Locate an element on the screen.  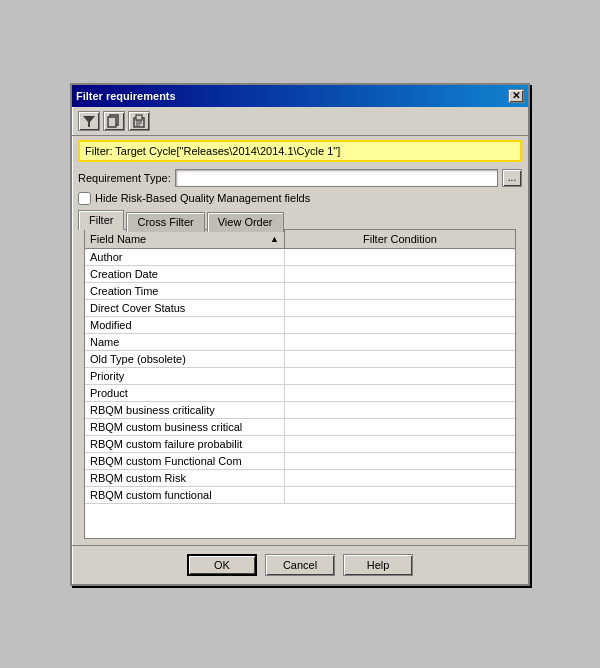
tab-filter: Filter is located at coordinates (101, 220).